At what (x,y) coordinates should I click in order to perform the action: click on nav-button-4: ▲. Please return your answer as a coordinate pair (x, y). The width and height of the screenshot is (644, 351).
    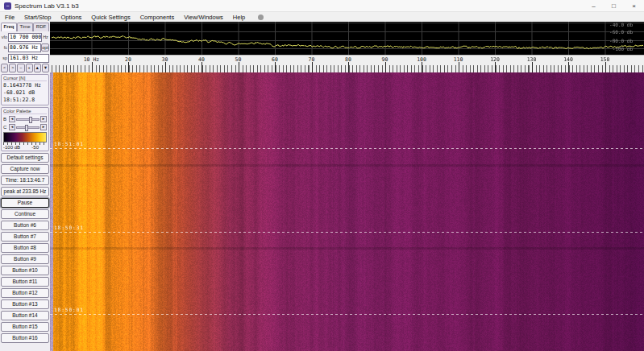
    Looking at the image, I should click on (37, 68).